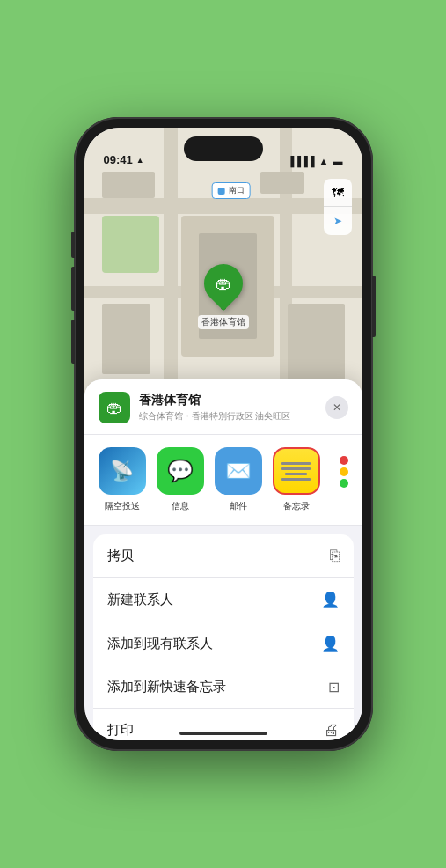 The width and height of the screenshot is (446, 868). What do you see at coordinates (122, 471) in the screenshot?
I see `airdrop-icon-wrap: 📡` at bounding box center [122, 471].